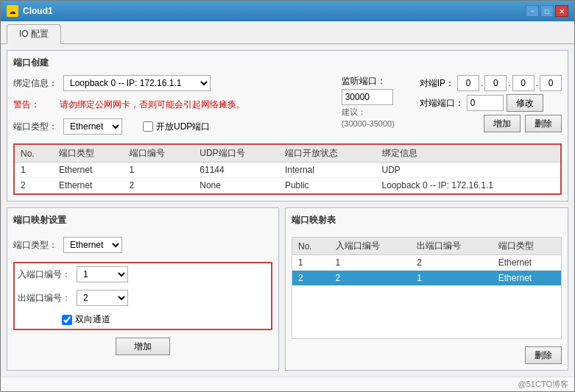  Describe the element at coordinates (527, 246) in the screenshot. I see `map-col-type: 端口类型` at that location.